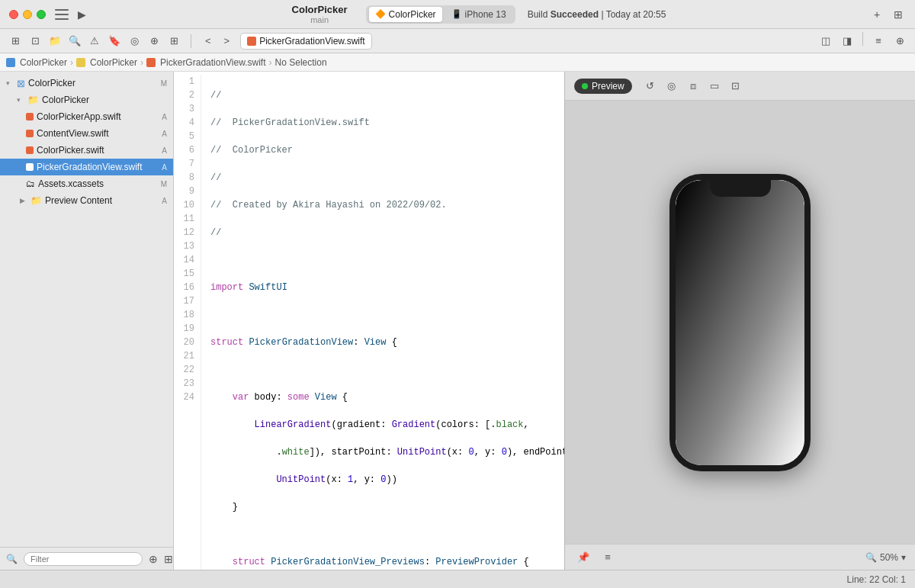  I want to click on tab-colorpicker-label: ColorPicker, so click(413, 14).